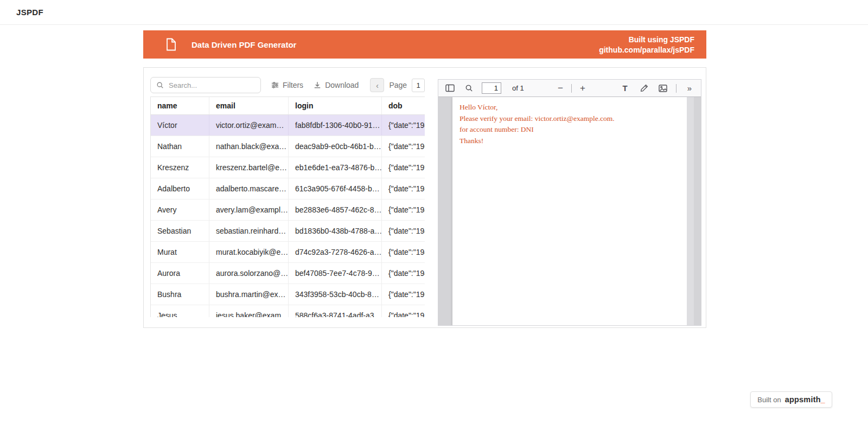 The height and width of the screenshot is (425, 868). What do you see at coordinates (583, 88) in the screenshot?
I see `zoom-in-icon: +` at bounding box center [583, 88].